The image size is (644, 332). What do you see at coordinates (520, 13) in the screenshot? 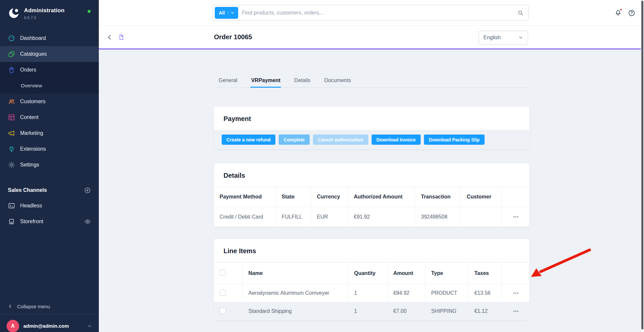
I see `search-icon` at bounding box center [520, 13].